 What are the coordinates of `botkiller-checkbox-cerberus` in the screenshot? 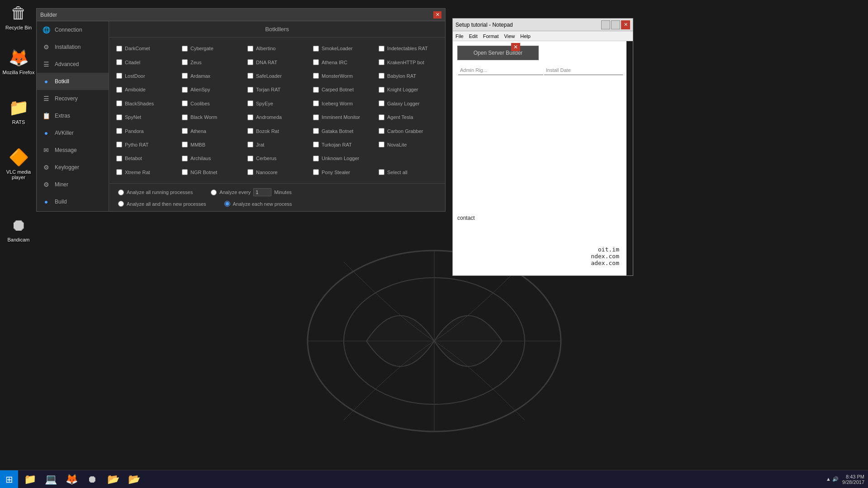 It's located at (251, 158).